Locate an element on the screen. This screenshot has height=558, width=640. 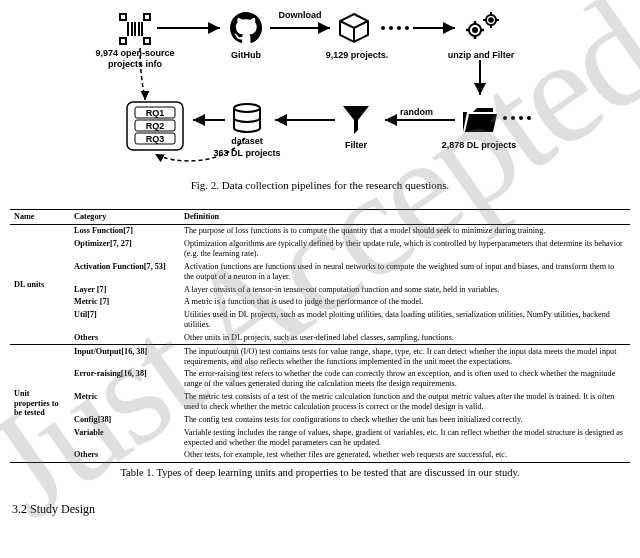
svg-text: 9,974 open-source is located at coordinates (134, 53).